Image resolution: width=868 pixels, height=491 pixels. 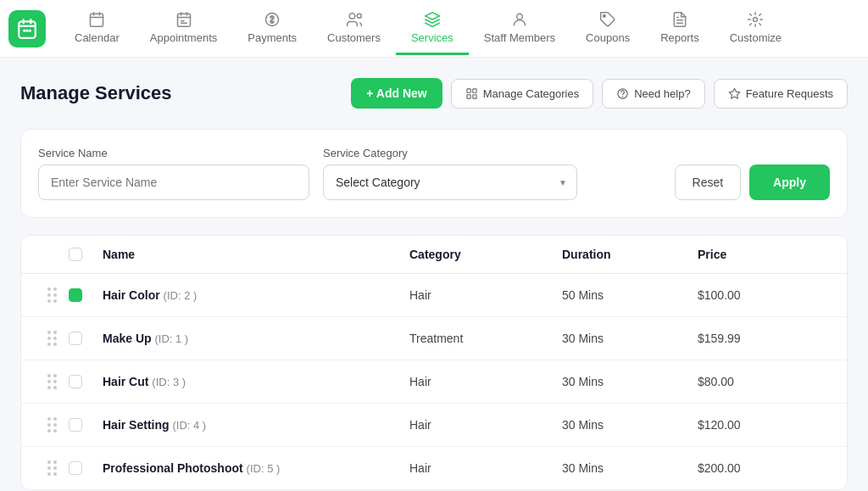 What do you see at coordinates (765, 382) in the screenshot?
I see `price-cell: $80.00` at bounding box center [765, 382].